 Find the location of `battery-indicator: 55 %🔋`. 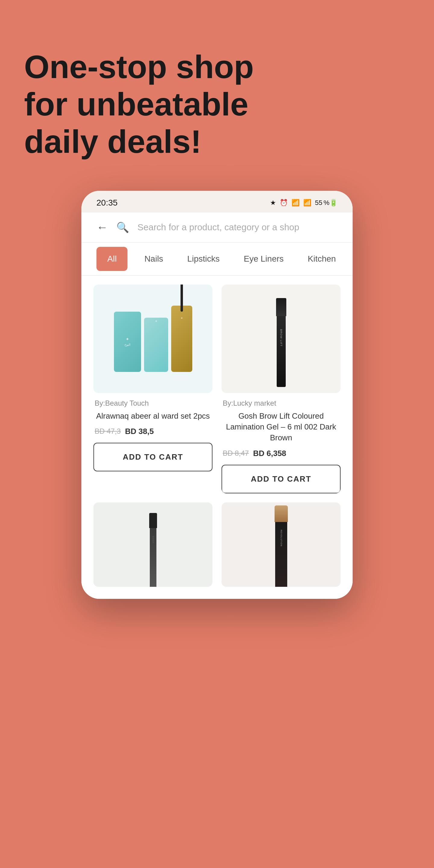

battery-indicator: 55 %🔋 is located at coordinates (326, 203).